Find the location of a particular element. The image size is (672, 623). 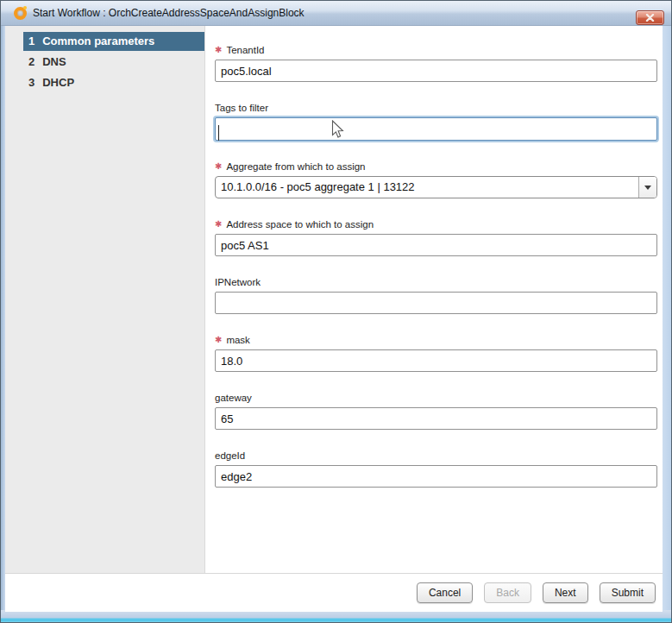

field-label: gateway is located at coordinates (438, 398).